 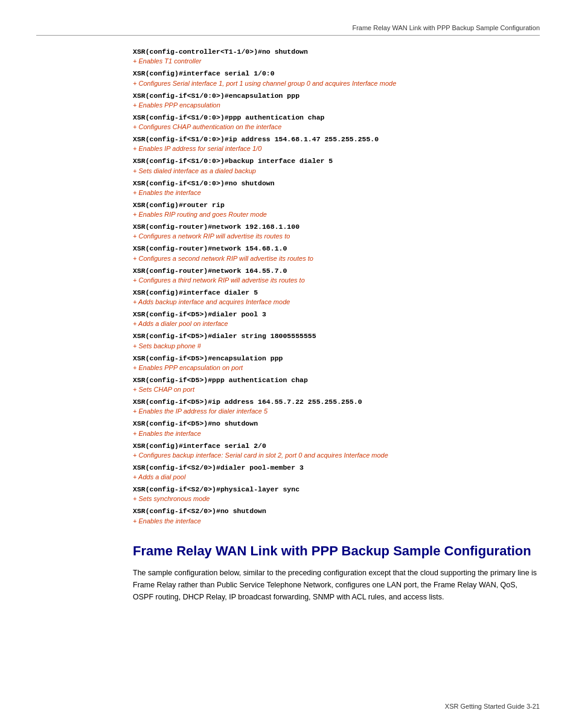 I want to click on comment-line: + Adds a dialer pool on interface, so click(x=336, y=324).